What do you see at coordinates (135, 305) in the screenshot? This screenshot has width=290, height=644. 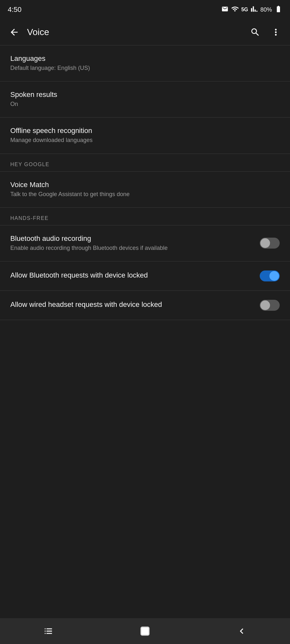 I see `wired-headset-content: Allow wired headset requests with device…` at bounding box center [135, 305].